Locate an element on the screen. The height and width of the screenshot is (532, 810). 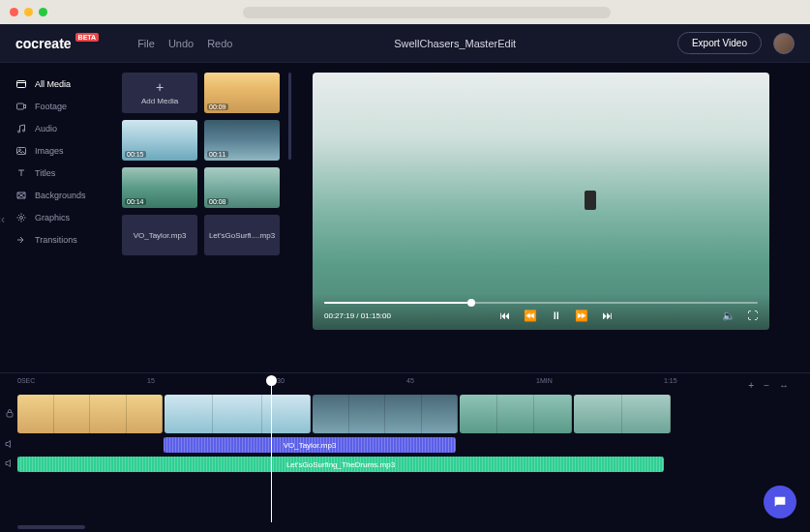
timeline-playhead is located at coordinates (271, 450).